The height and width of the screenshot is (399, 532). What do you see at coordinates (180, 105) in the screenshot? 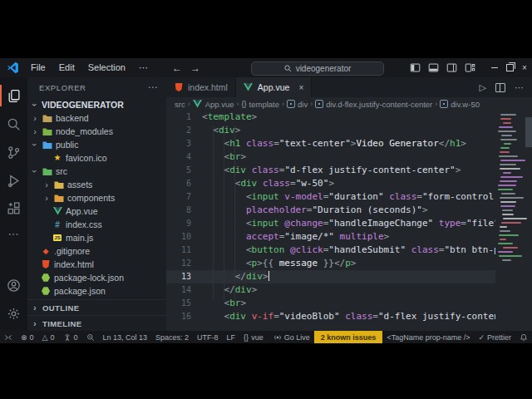
I see `breadcrumb-item: src` at bounding box center [180, 105].